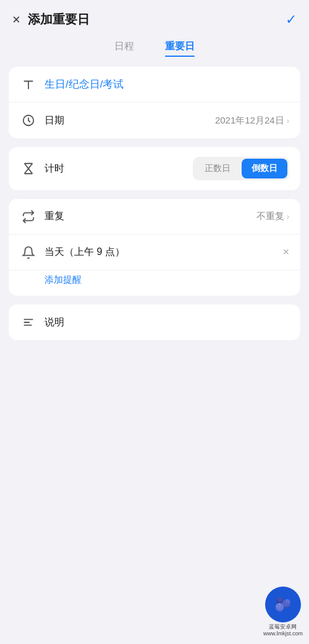  What do you see at coordinates (291, 20) in the screenshot?
I see `confirm-button: ✓` at bounding box center [291, 20].